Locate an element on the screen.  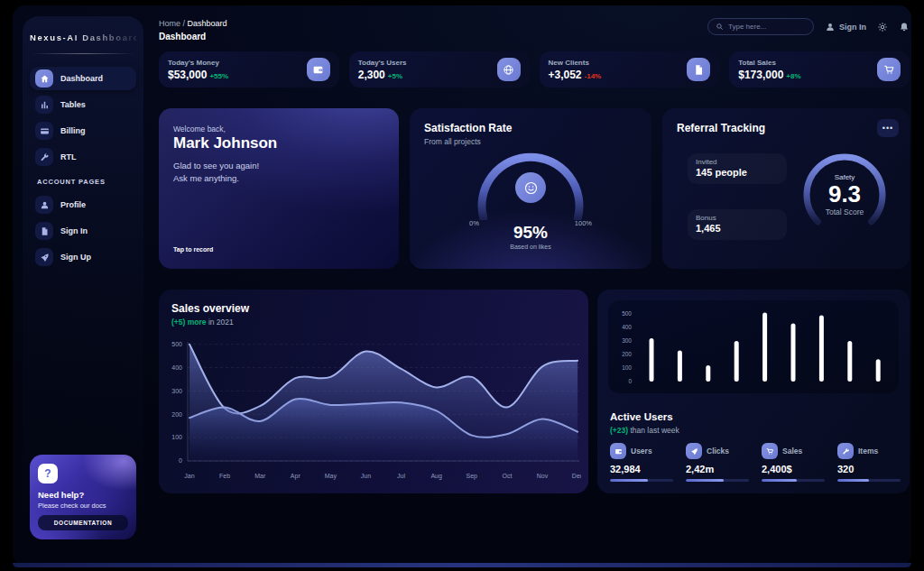
welcome-message-line1: Glad to see you again! is located at coordinates (217, 166).